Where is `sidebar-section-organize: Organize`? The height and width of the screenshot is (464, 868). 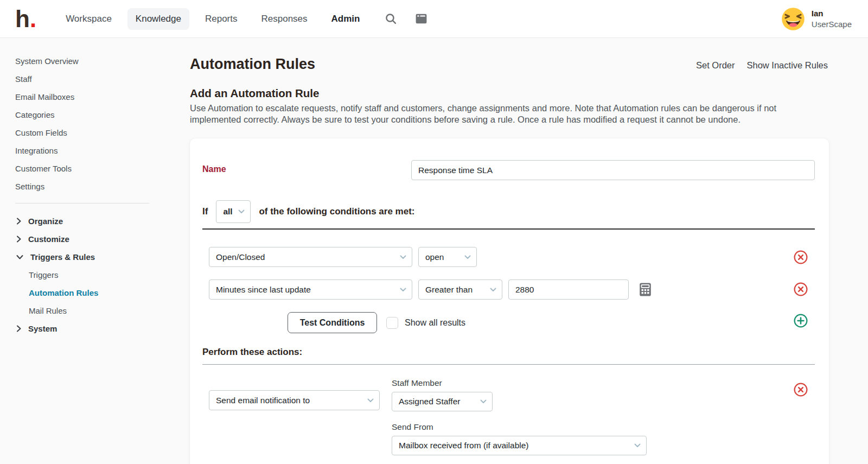 sidebar-section-organize: Organize is located at coordinates (91, 221).